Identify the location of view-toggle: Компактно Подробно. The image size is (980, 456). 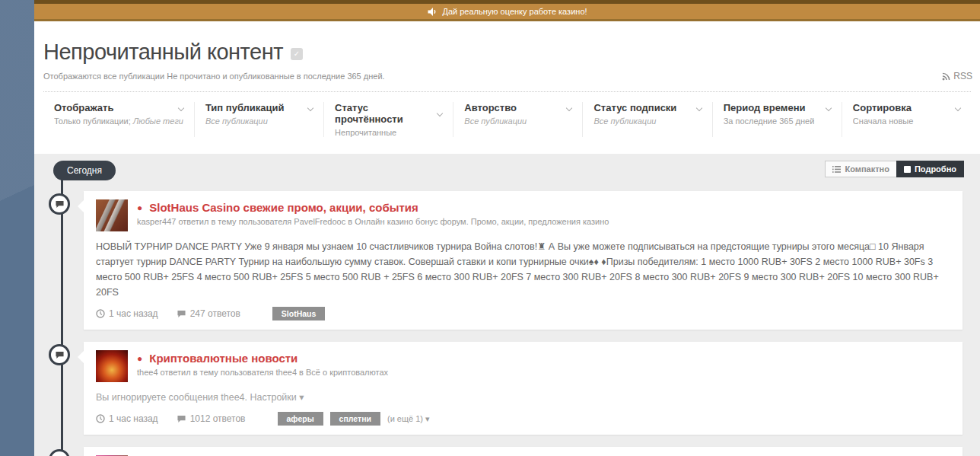
(895, 169).